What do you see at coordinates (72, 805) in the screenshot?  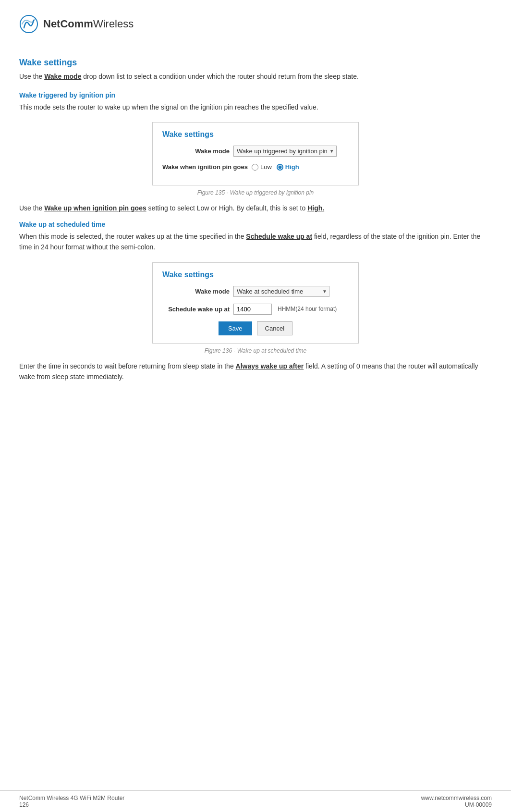 I see `footer-page: 126` at bounding box center [72, 805].